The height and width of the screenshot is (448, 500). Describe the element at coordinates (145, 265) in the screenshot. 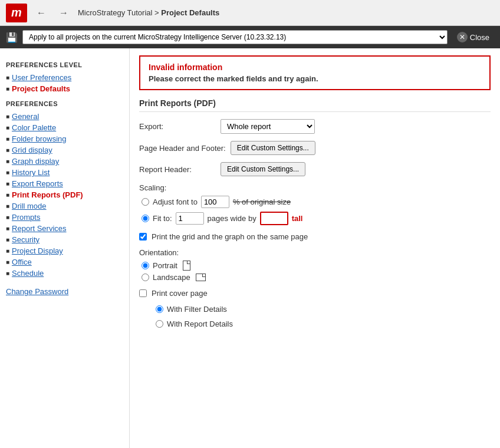

I see `portrait-radio` at that location.